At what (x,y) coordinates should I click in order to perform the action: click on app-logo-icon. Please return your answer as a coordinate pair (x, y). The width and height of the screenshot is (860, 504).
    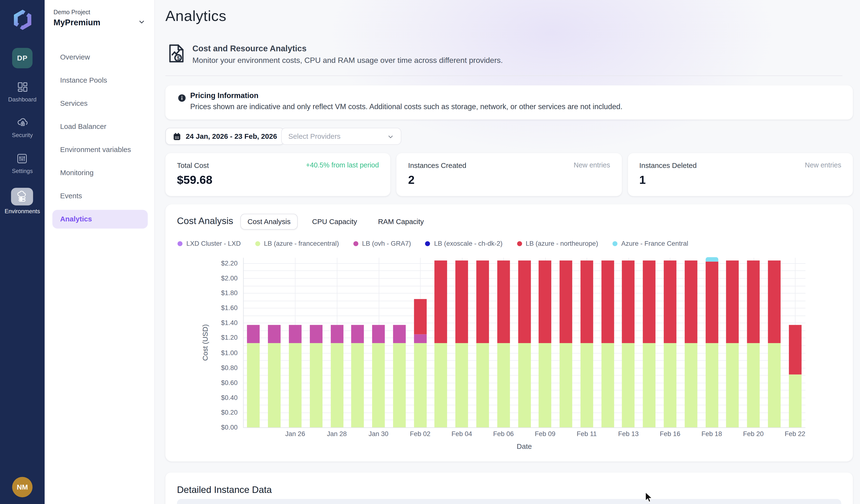
    Looking at the image, I should click on (23, 20).